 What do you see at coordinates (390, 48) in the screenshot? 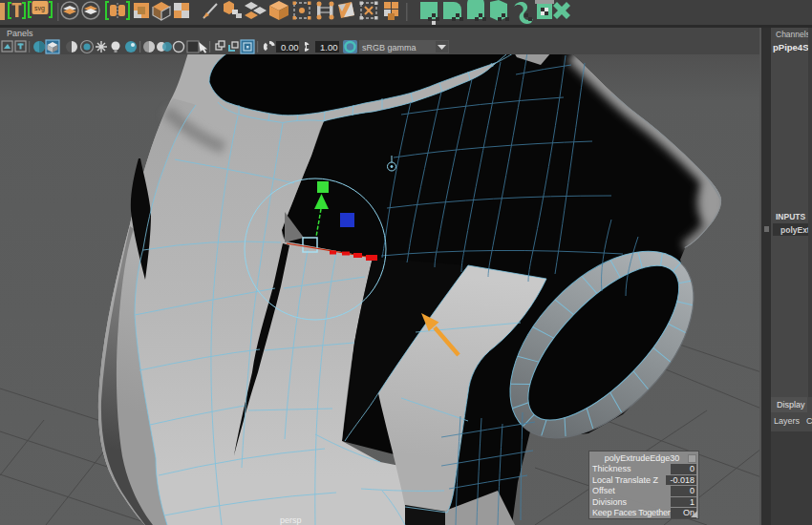
I see `svg-text: sRGB gamma` at bounding box center [390, 48].